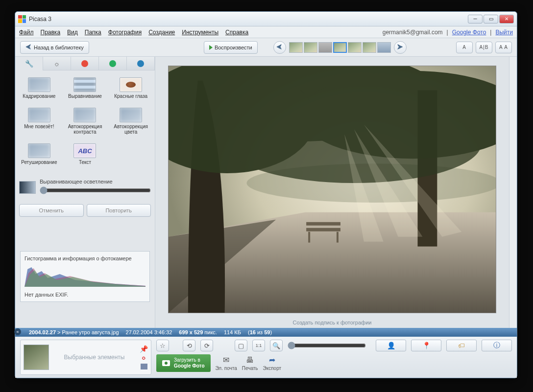  I want to click on lucky-icon, so click(39, 115).